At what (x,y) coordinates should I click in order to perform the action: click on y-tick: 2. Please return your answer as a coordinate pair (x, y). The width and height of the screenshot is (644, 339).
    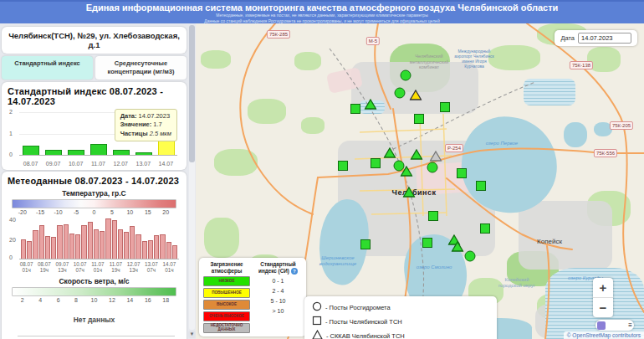
    Looking at the image, I should click on (11, 112).